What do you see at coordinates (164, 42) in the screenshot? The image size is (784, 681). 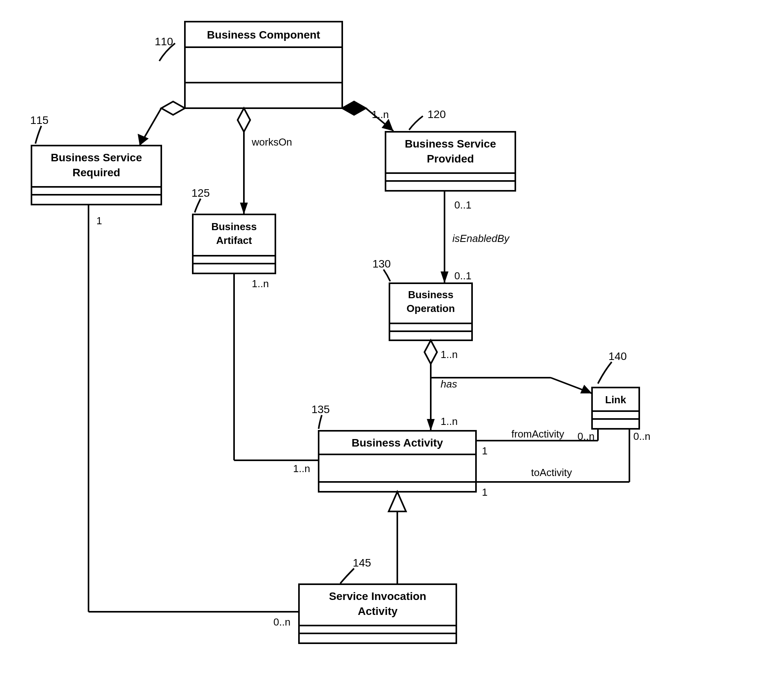 I see `ref-number: 110` at bounding box center [164, 42].